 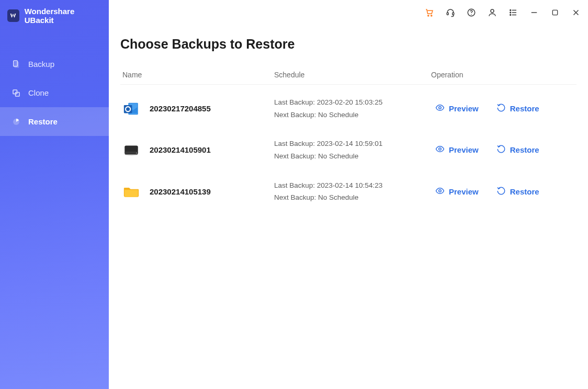 What do you see at coordinates (180, 191) in the screenshot?
I see `backup-name: 20230214105139` at bounding box center [180, 191].